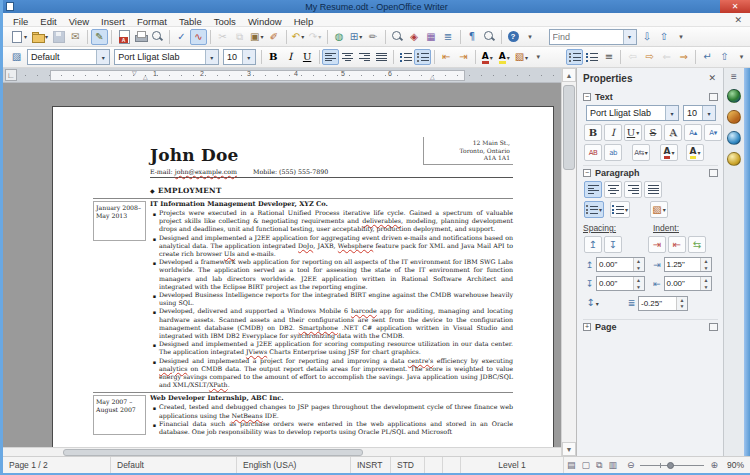 Image resolution: width=750 pixels, height=475 pixels. I want to click on hanging-indent-icon: ⇆, so click(697, 244).